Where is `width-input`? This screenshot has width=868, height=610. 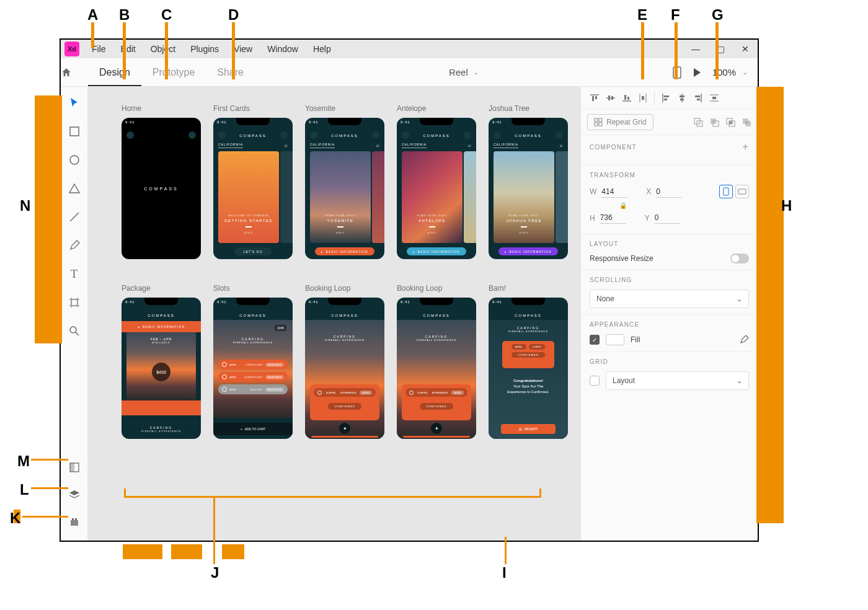 width-input is located at coordinates (614, 192).